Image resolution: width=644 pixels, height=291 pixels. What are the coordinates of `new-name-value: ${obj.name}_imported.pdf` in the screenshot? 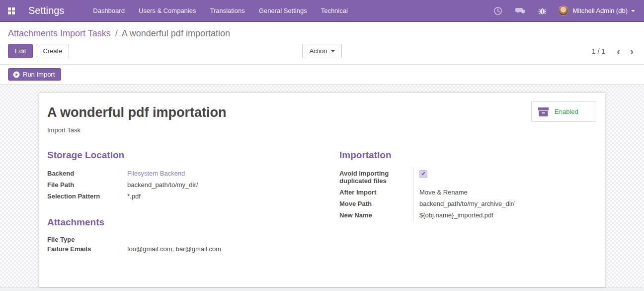 It's located at (505, 215).